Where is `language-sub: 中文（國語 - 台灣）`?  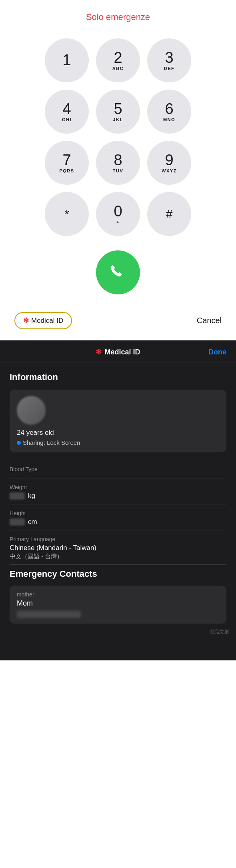
language-sub: 中文（國語 - 台灣） is located at coordinates (118, 557).